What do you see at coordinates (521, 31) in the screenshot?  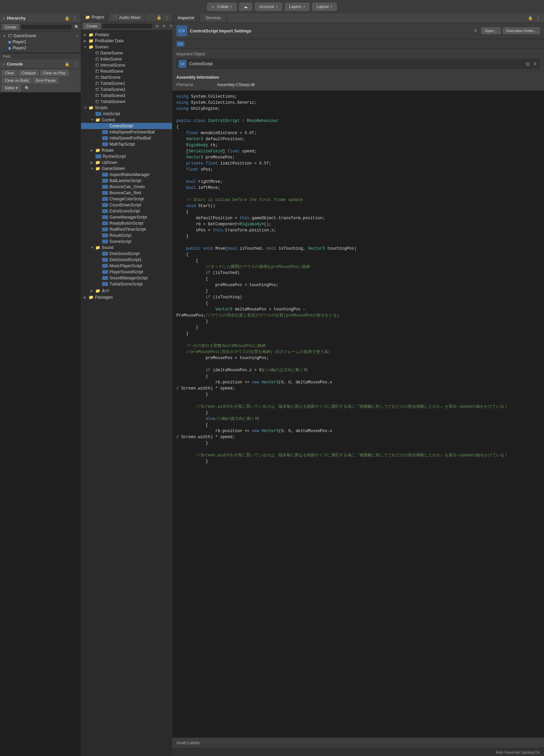 I see `execution-order-btn: Execution Order...` at bounding box center [521, 31].